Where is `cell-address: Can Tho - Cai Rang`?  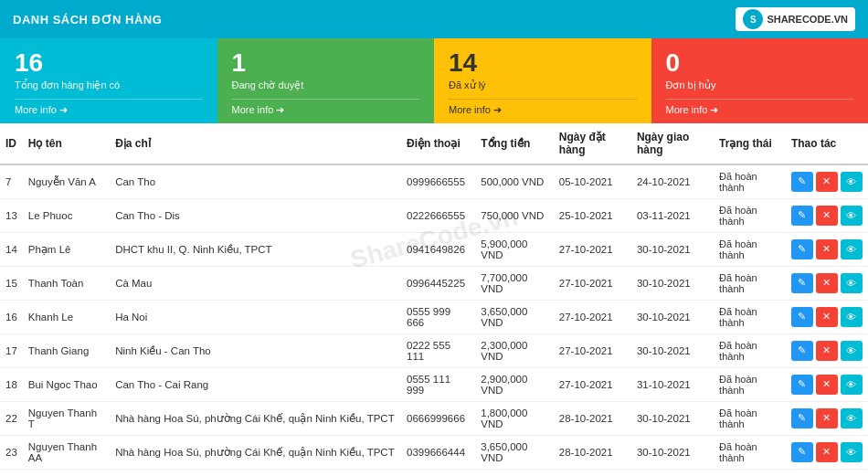 cell-address: Can Tho - Cai Rang is located at coordinates (256, 384).